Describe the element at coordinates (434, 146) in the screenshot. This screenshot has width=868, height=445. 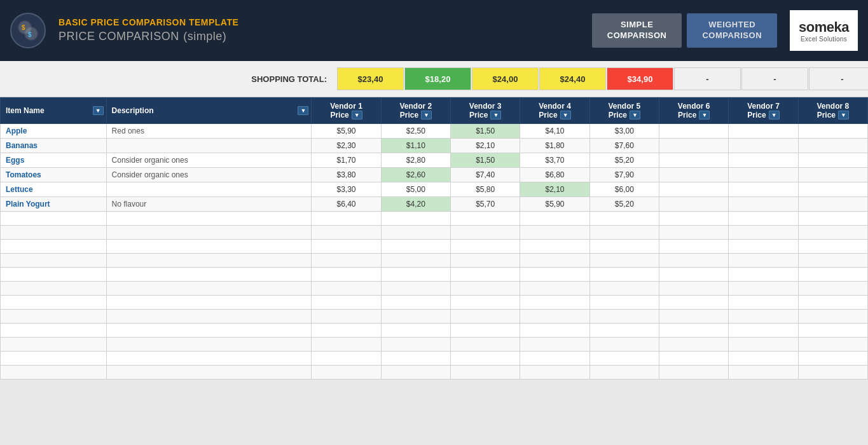
I see `table-row: Bananas$2,30$1,10$2,10$1,80$7,60` at that location.